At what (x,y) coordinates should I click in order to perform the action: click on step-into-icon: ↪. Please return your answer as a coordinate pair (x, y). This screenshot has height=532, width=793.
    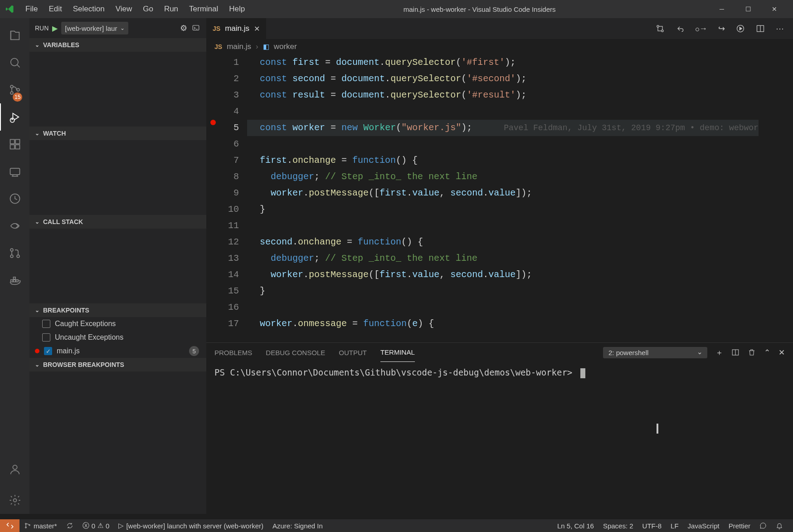
    Looking at the image, I should click on (722, 29).